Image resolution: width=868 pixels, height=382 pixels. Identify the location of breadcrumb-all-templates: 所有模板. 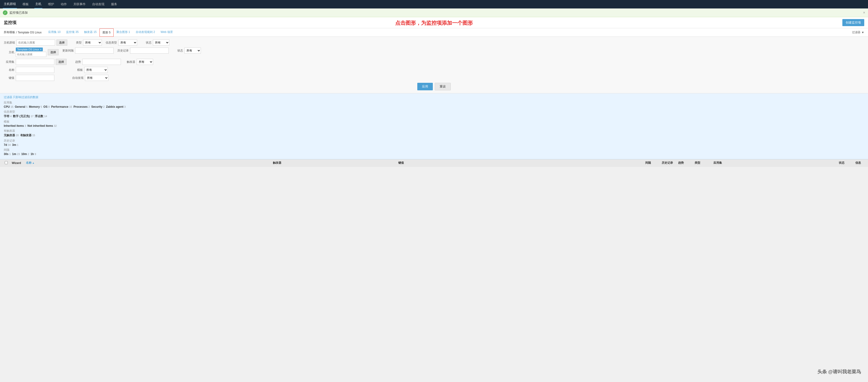
(9, 32).